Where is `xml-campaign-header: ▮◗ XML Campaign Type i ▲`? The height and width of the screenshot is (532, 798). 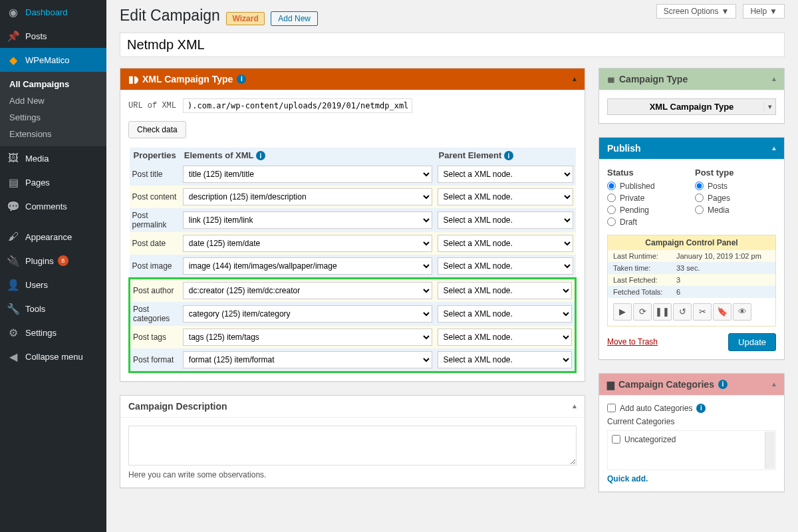
xml-campaign-header: ▮◗ XML Campaign Type i ▲ is located at coordinates (352, 80).